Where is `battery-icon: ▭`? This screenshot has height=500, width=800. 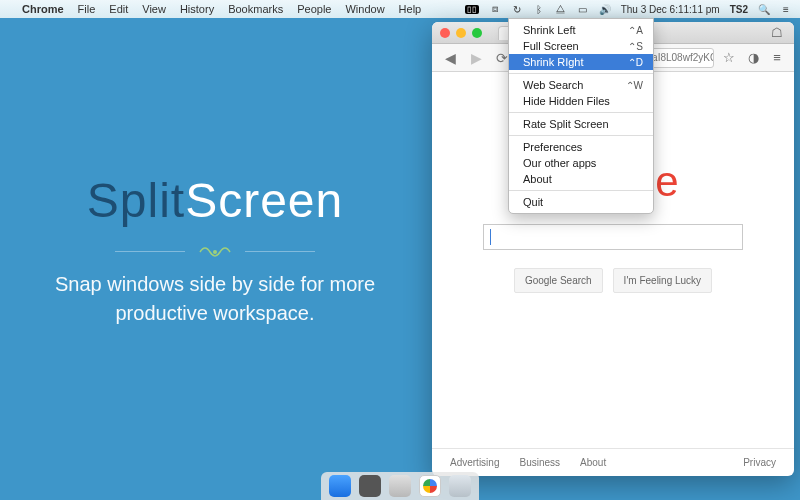
battery-icon: ▭ is located at coordinates (583, 9).